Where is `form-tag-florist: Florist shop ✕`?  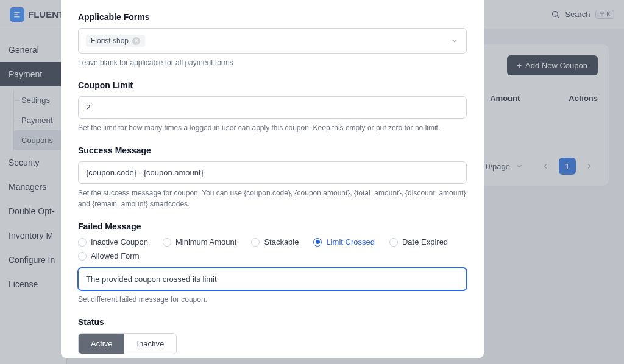 form-tag-florist: Florist shop ✕ is located at coordinates (116, 41).